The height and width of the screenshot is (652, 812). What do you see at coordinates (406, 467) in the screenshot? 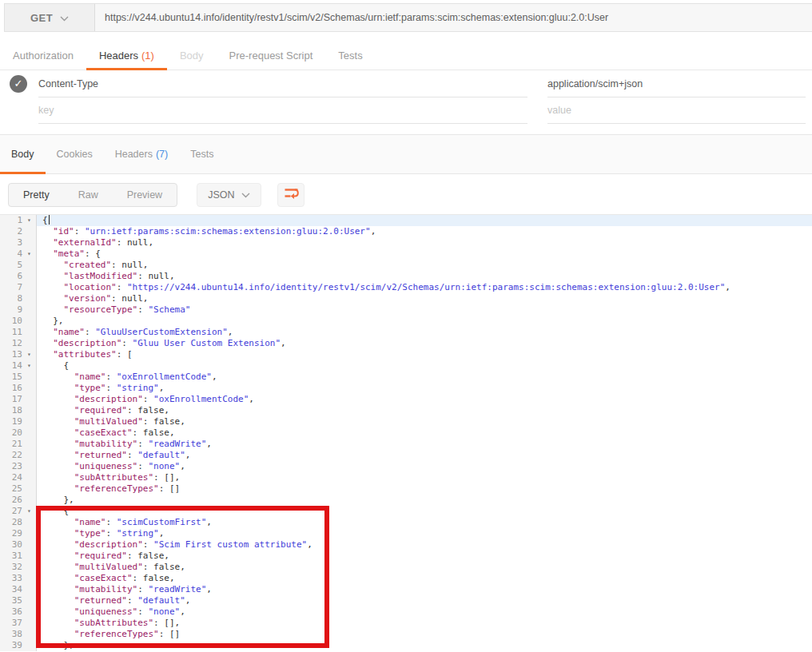
I see `code-line: 23 "uniqueness": "none",` at bounding box center [406, 467].